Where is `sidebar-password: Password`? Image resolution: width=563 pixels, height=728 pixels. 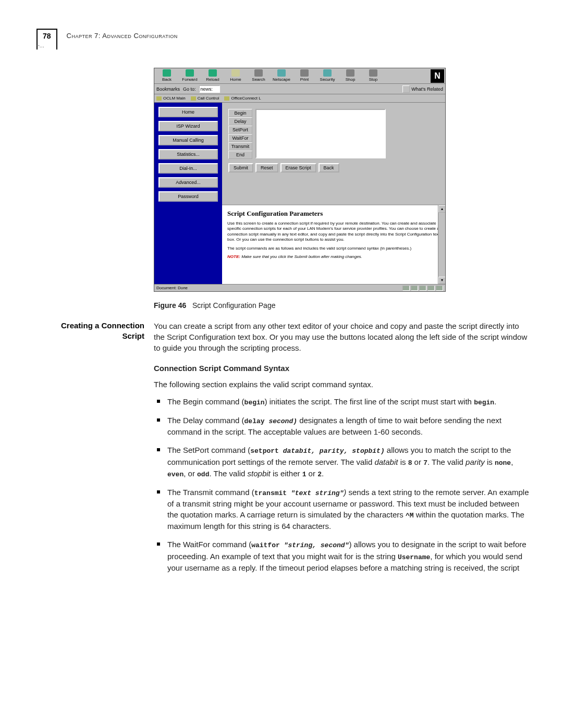
sidebar-password: Password is located at coordinates (188, 196).